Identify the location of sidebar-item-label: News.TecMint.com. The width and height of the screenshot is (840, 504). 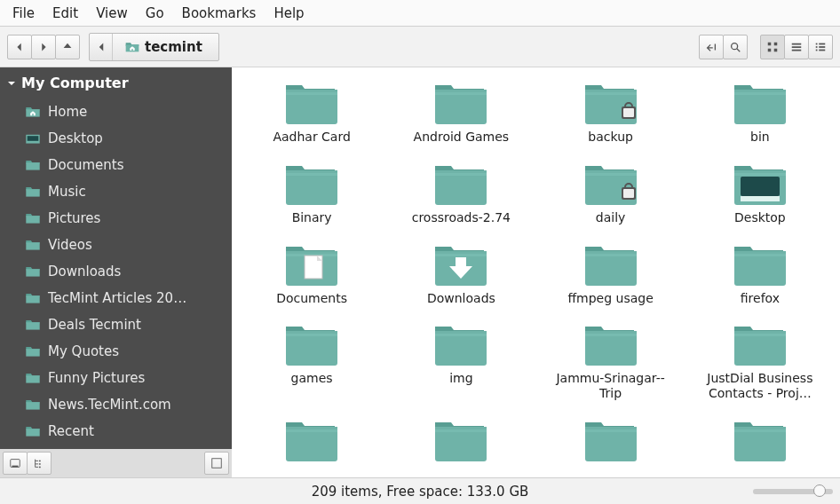
(110, 405).